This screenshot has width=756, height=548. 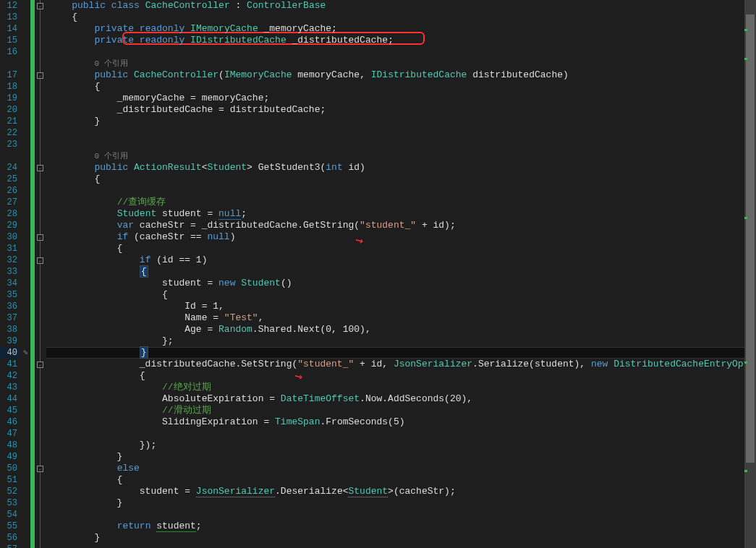 I want to click on code-line: SlidingExpiration = TimeSpan.FromSeconds…, so click(x=401, y=422).